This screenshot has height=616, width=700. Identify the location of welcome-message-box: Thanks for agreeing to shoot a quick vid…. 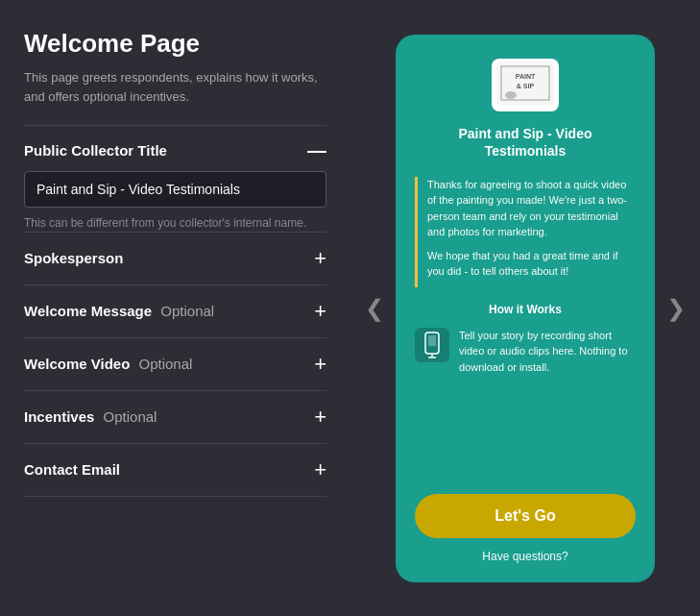
(525, 233).